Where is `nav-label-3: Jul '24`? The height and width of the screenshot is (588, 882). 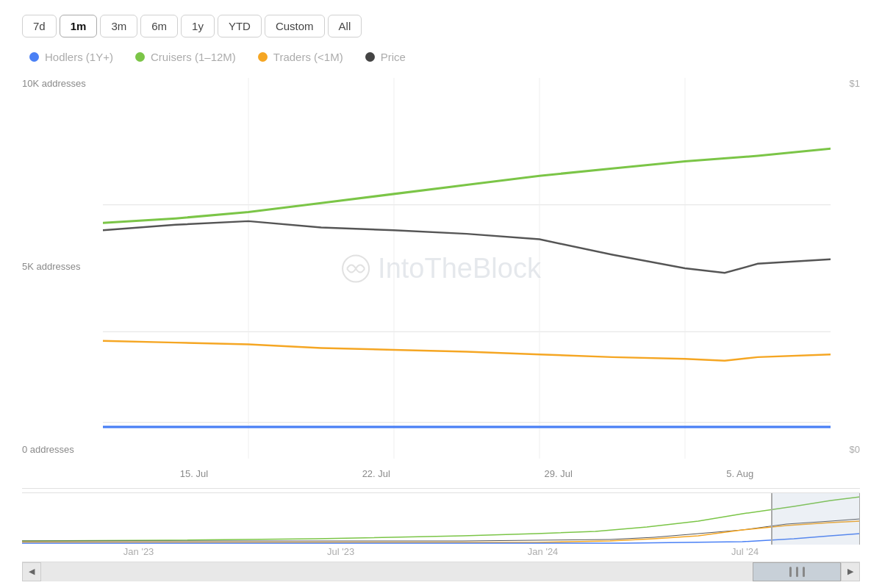
nav-label-3: Jul '24 is located at coordinates (745, 551).